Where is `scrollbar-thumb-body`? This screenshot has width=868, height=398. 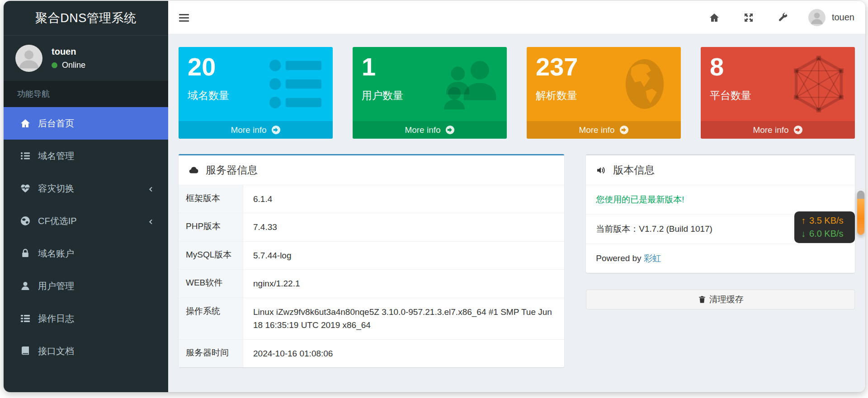
scrollbar-thumb-body is located at coordinates (861, 217).